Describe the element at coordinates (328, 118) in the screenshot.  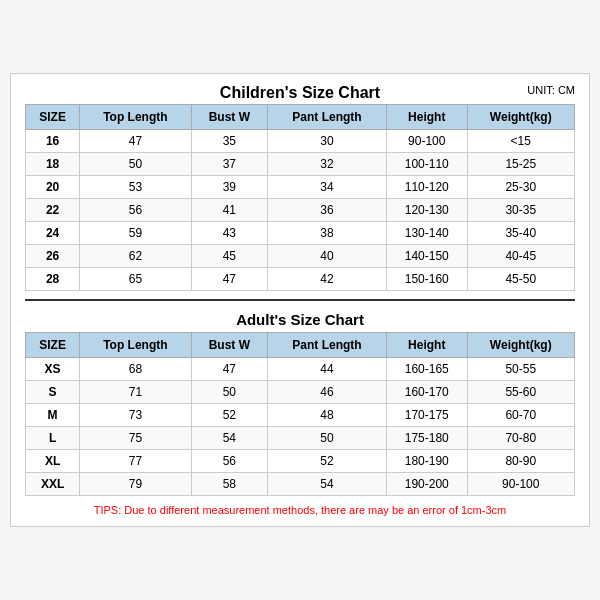
I see `children-col-pant: Pant Length` at that location.